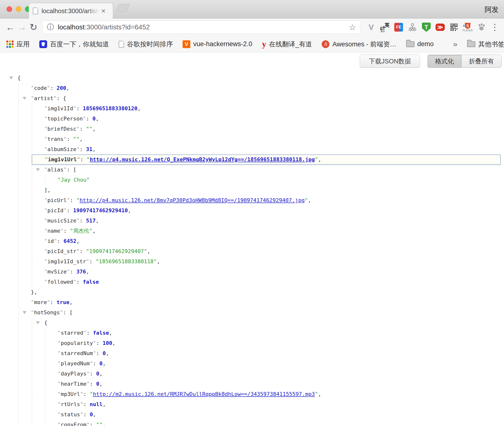 The image size is (504, 426). I want to click on bookmark-apps: 应用, so click(18, 44).